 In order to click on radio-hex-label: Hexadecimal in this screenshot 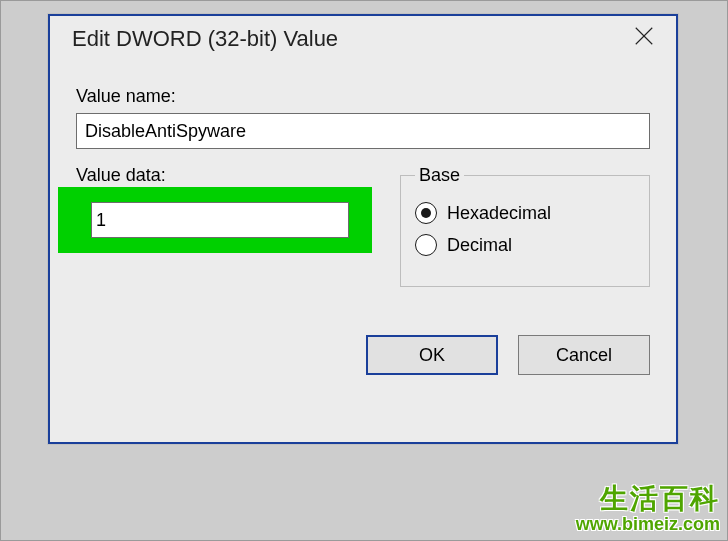, I will do `click(499, 214)`.